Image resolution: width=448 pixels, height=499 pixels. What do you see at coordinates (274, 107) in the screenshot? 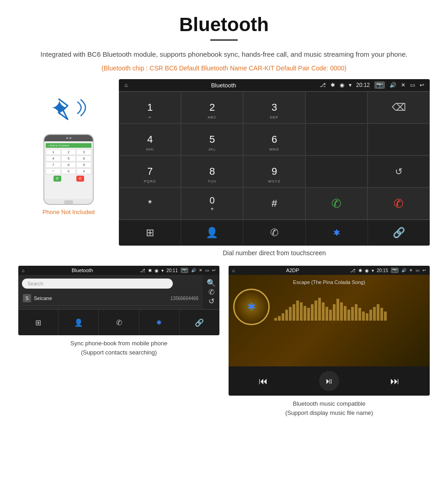
I see `dial-key-3: 3DEF` at bounding box center [274, 107].